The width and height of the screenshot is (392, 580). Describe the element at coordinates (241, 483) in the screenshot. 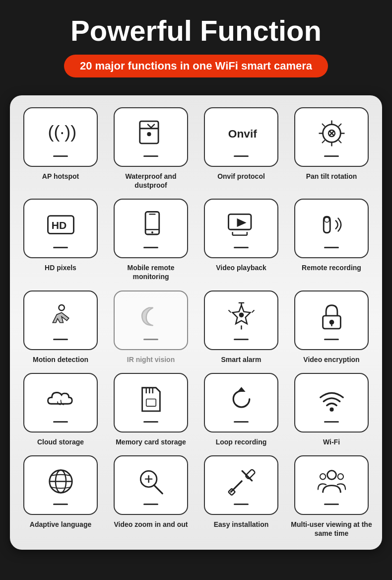

I see `easy-installation-icon` at that location.